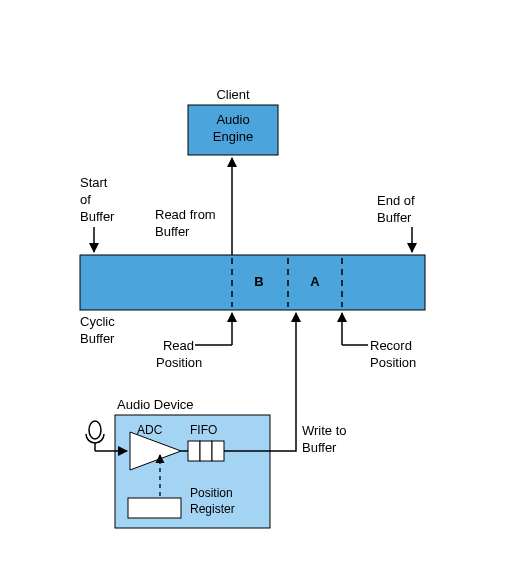 The image size is (506, 565). Describe the element at coordinates (315, 282) in the screenshot. I see `buffer-section-a: A` at that location.